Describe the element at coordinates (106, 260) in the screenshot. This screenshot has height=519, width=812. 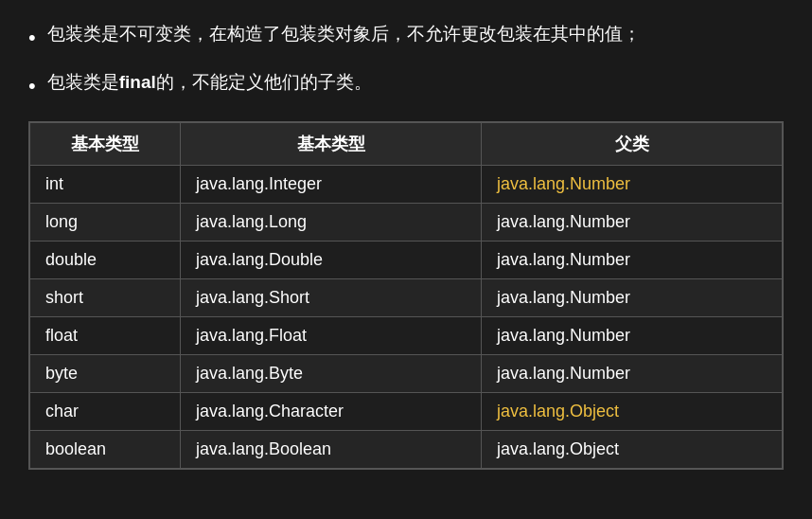
I see `cell-primitive: double` at that location.